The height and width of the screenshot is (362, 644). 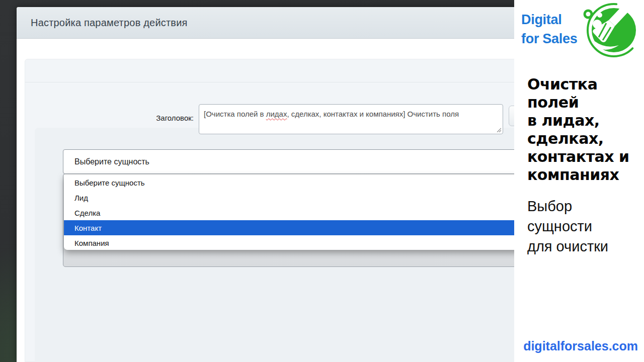 What do you see at coordinates (302, 228) in the screenshot?
I see `dropdown-option-contact: Контакт` at bounding box center [302, 228].